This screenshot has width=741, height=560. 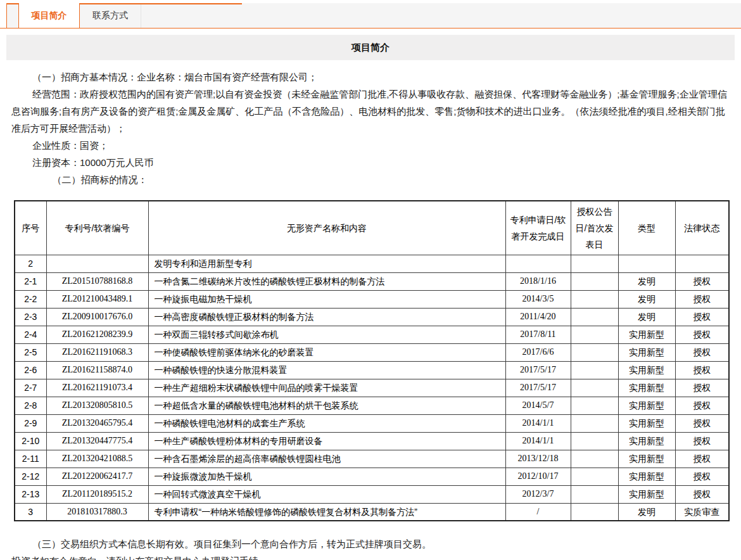 I want to click on table-cell: 一种磷酸铁锂的快速分散混料装置, so click(x=327, y=370).